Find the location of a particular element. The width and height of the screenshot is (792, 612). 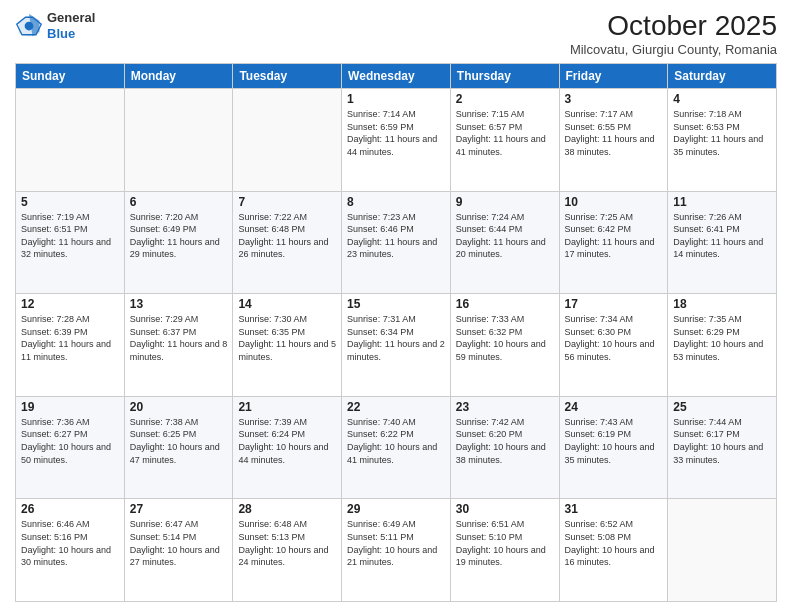

day-info: Sunrise: 6:48 AM Sunset: 5:13 PM Dayligh… is located at coordinates (287, 543).